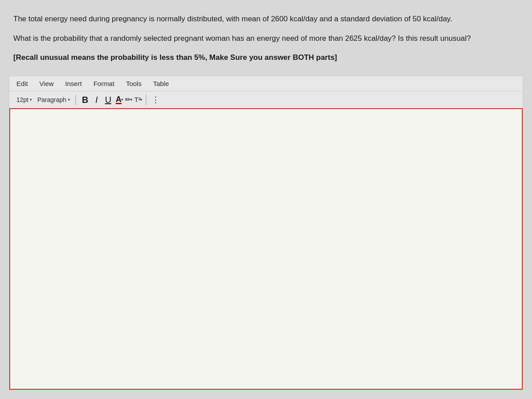 The width and height of the screenshot is (532, 399). Describe the element at coordinates (266, 39) in the screenshot. I see `paragraph-2: What is the probability that a randomly …` at that location.